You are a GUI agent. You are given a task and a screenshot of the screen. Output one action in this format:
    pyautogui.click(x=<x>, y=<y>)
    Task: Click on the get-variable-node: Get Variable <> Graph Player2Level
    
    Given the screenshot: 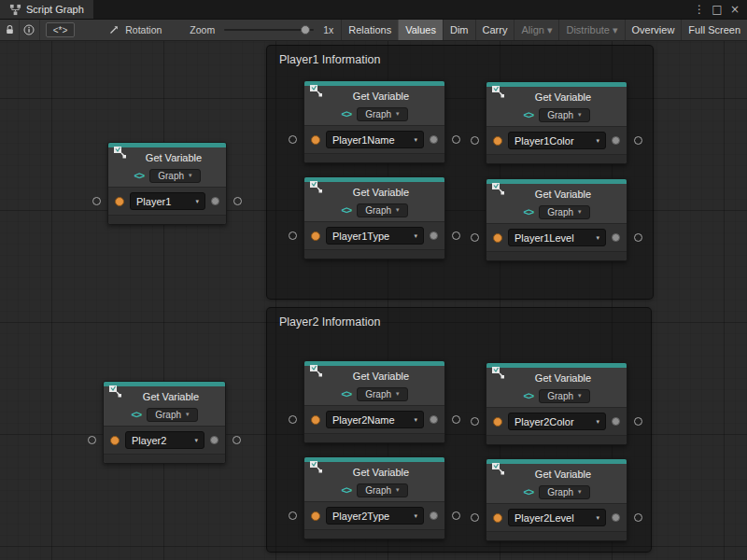 What is the action you would take?
    pyautogui.click(x=557, y=500)
    